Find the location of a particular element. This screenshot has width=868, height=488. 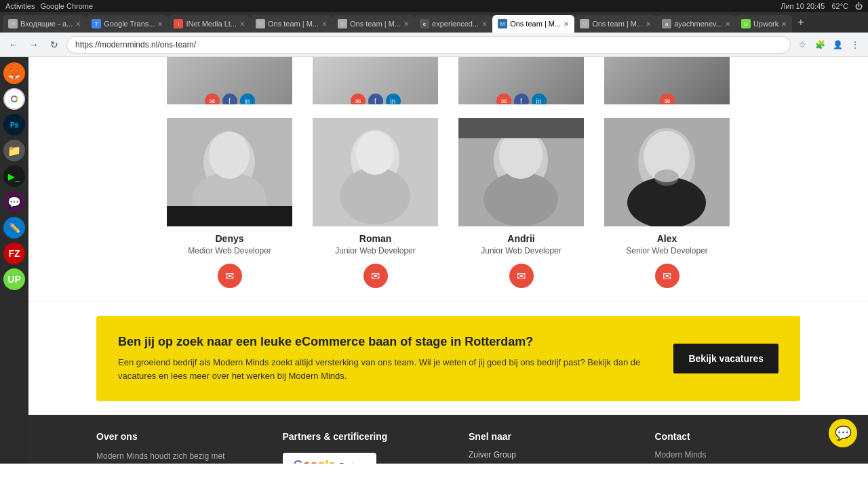

google-partner-box: Google Partner is located at coordinates (330, 458).